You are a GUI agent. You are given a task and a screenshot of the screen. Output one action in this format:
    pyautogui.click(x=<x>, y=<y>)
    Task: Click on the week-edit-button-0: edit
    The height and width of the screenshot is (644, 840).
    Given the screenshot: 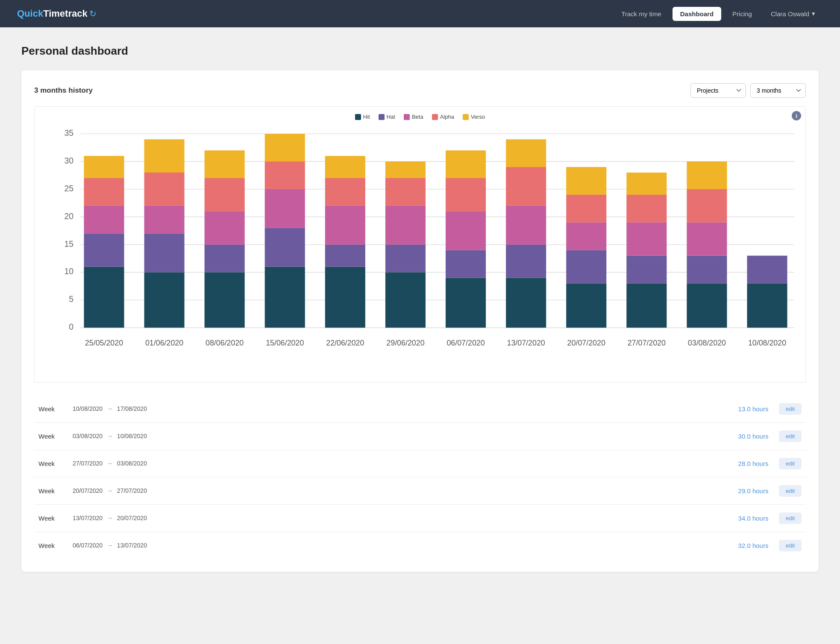 What is the action you would take?
    pyautogui.click(x=790, y=409)
    